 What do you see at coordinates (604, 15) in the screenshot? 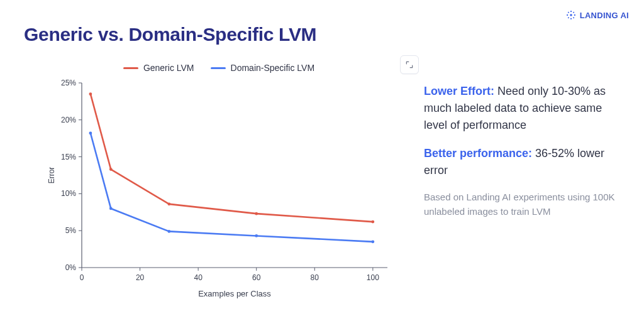
I see `brand-text: LANDING AI` at bounding box center [604, 15].